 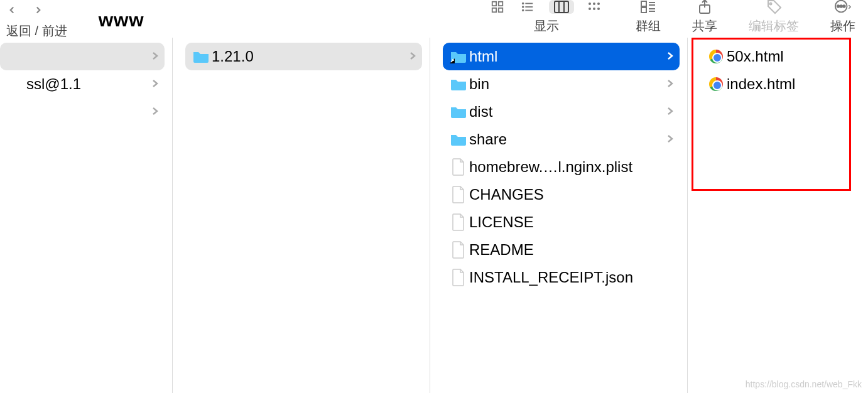 What do you see at coordinates (528, 7) in the screenshot?
I see `list-view-icon` at bounding box center [528, 7].